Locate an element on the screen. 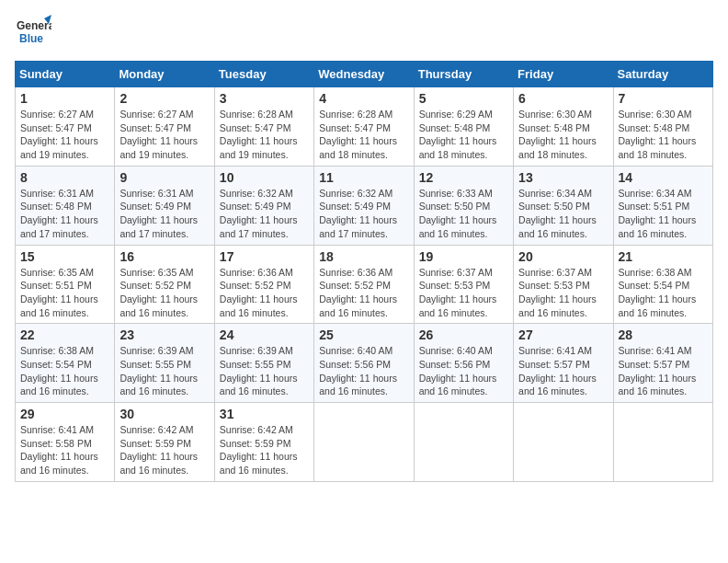 The width and height of the screenshot is (728, 563). day-cell: 25 Sunrise: 6:40 AM Sunset: 5:56 PM Dayl… is located at coordinates (364, 363).